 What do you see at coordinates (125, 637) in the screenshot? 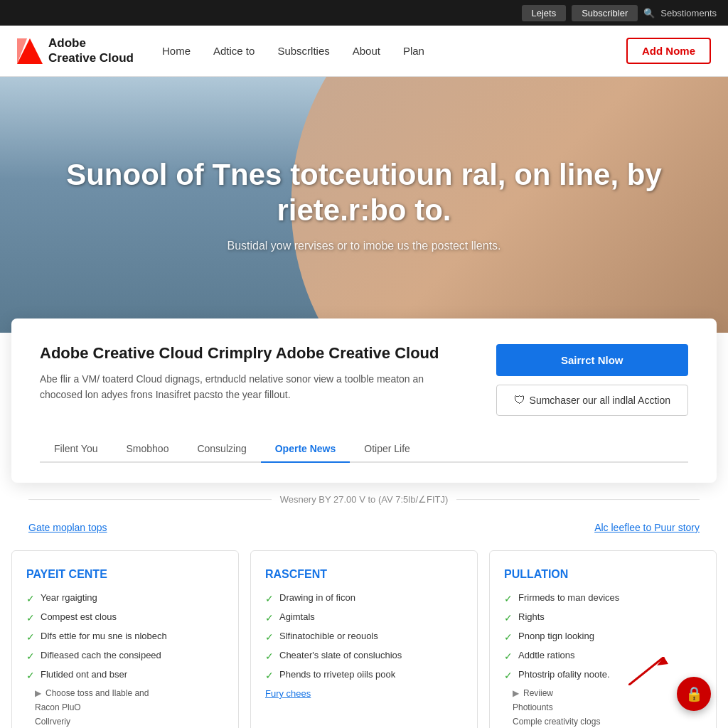
I see `plan-feature-0-2: ✓ Dlfs ettle for mu sne is nlobech` at bounding box center [125, 637].